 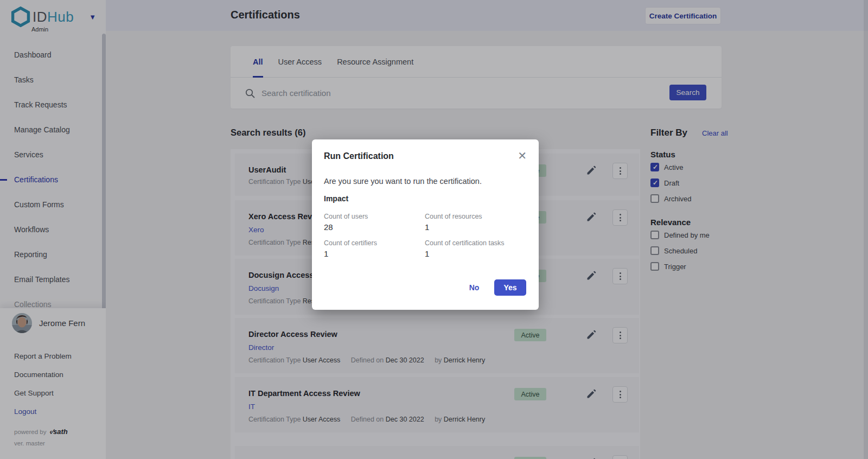 I want to click on stat-count-of-resources: Count of resources 1, so click(x=476, y=222).